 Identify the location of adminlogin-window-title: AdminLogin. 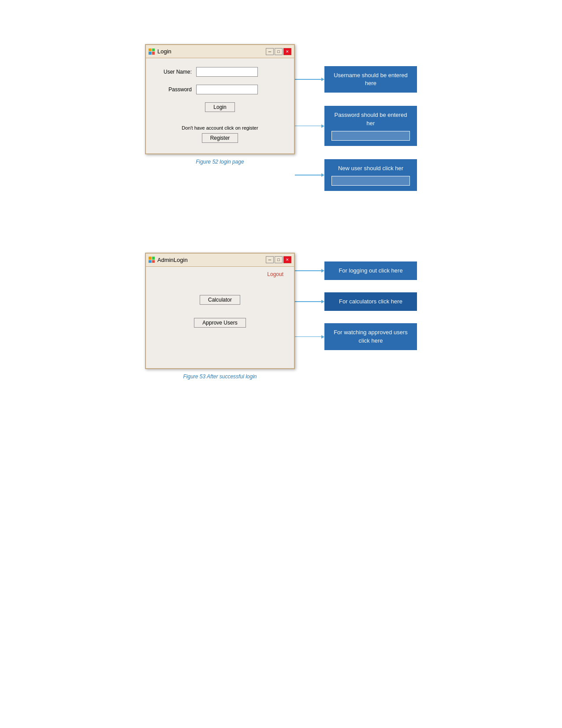
(173, 260).